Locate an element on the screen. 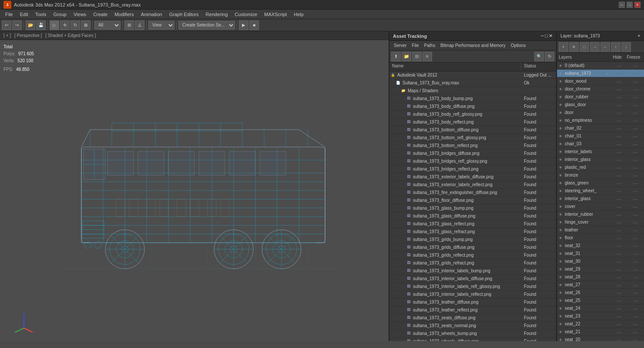 The height and width of the screenshot is (348, 644). asset-row: 📄 Sultana_1973_Bus_vray.max Ok is located at coordinates (473, 83).